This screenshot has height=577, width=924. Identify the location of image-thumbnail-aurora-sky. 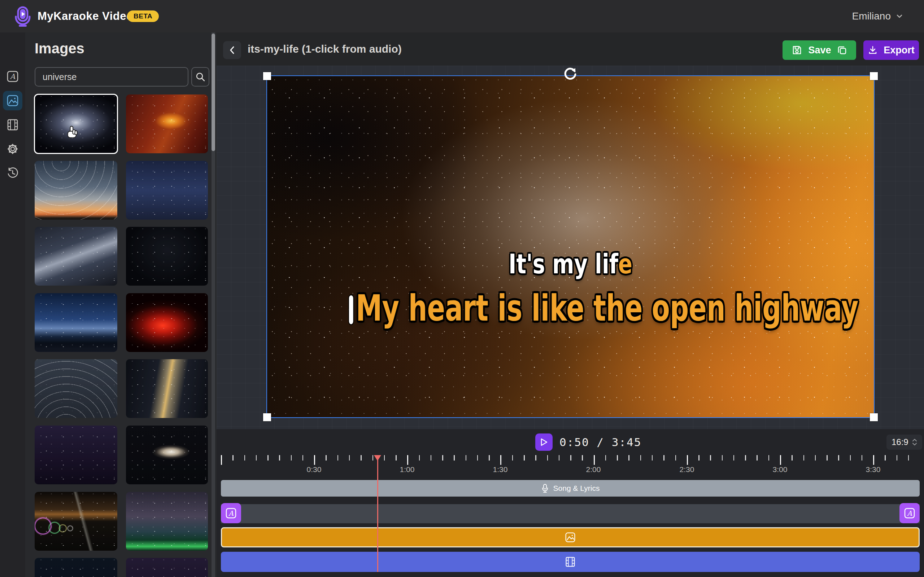
(167, 521).